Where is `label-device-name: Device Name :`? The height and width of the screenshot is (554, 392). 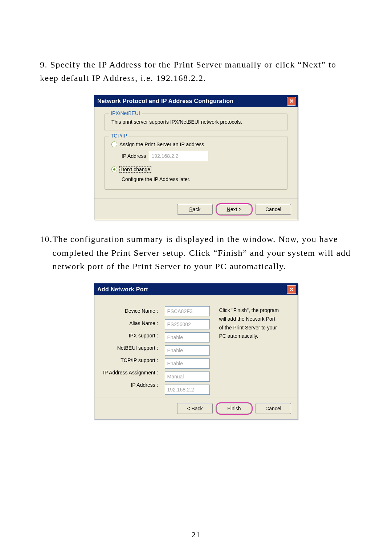
label-device-name: Device Name : is located at coordinates (142, 311).